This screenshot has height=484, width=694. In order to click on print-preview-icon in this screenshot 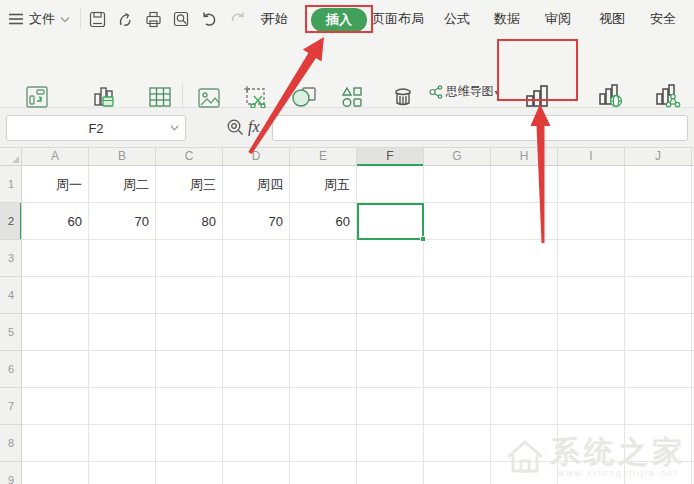, I will do `click(181, 19)`.